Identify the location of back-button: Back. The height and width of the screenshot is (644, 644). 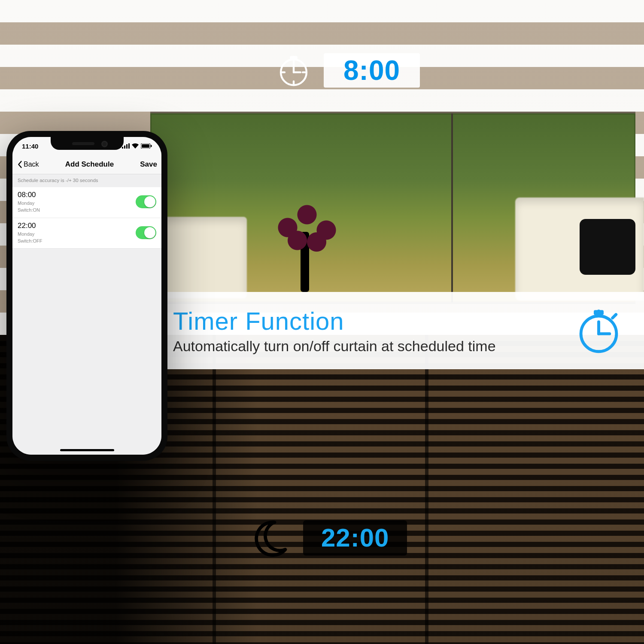
(28, 164).